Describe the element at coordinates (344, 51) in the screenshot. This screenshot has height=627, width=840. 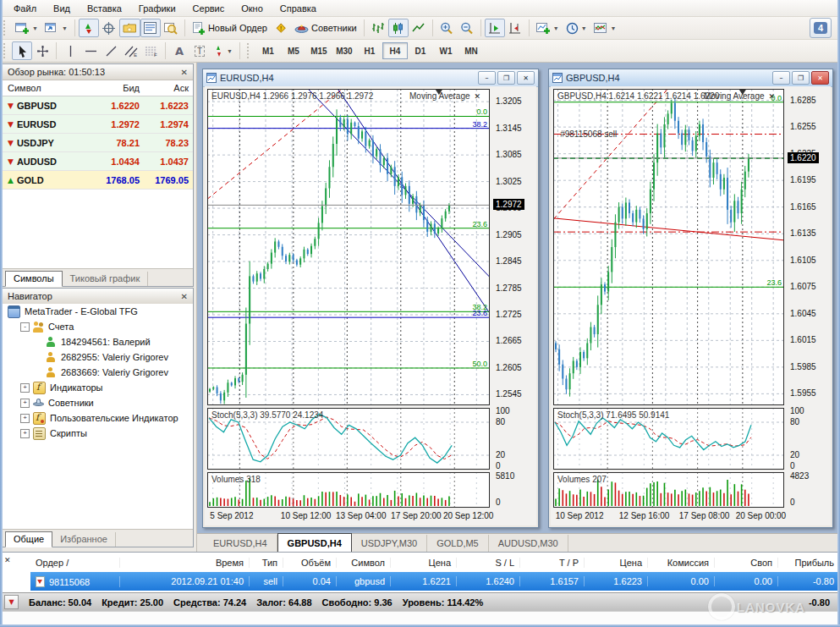
I see `timeframe-M30: M30` at that location.